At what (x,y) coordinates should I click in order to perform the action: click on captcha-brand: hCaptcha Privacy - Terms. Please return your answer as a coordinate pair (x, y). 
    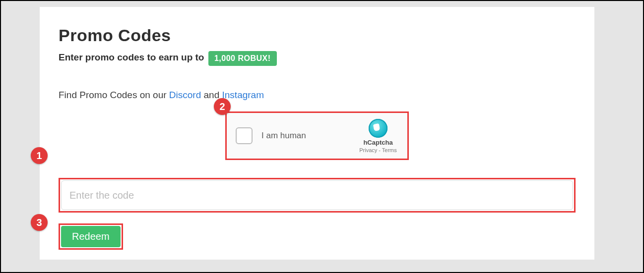
    Looking at the image, I should click on (378, 136).